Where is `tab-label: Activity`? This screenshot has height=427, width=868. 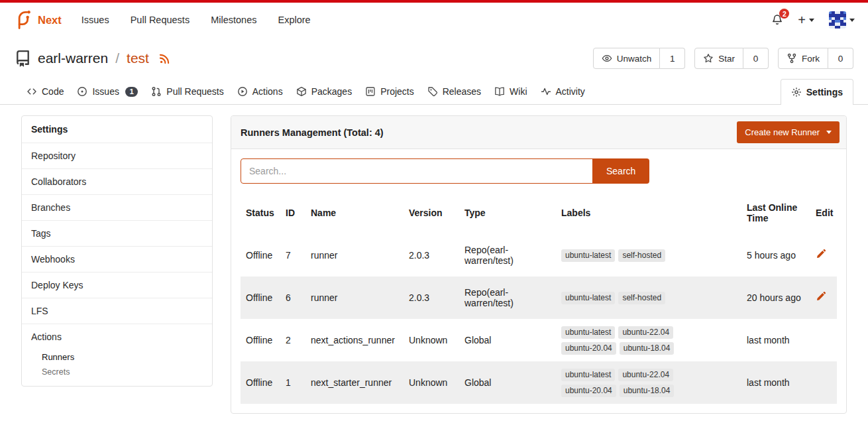 tab-label: Activity is located at coordinates (570, 91).